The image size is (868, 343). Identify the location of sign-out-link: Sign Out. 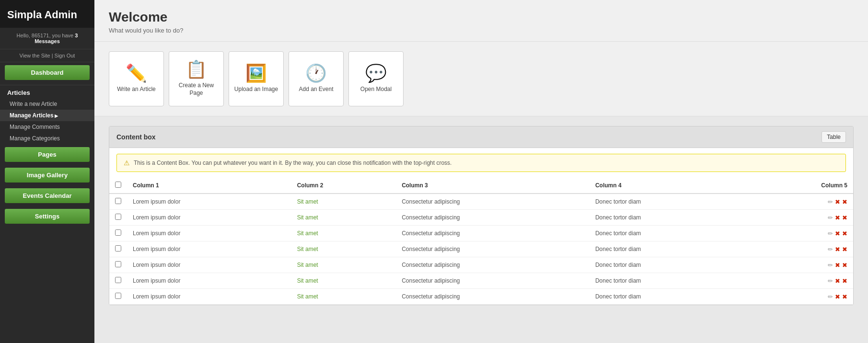
(65, 56).